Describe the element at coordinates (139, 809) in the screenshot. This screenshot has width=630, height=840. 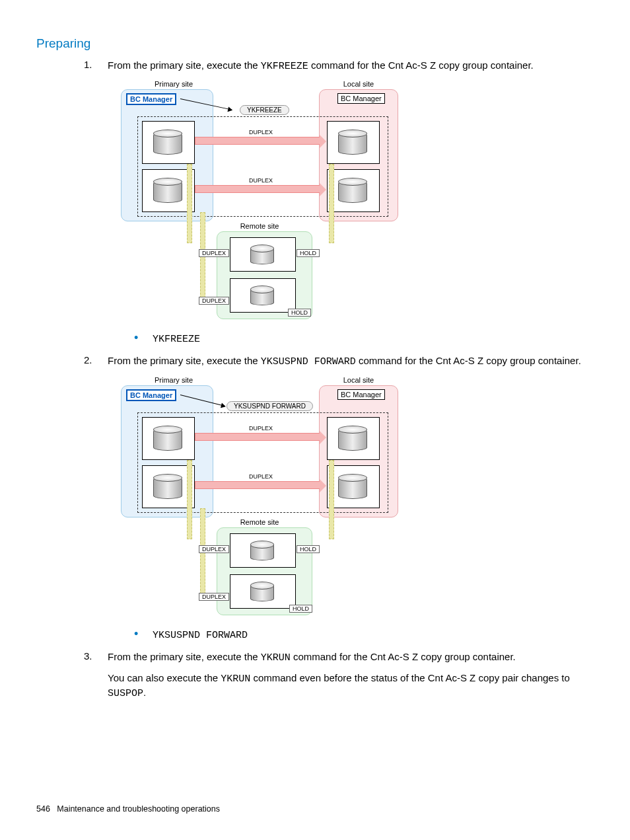
I see `chapter-title: Maintenance and troubleshooting operatio…` at that location.